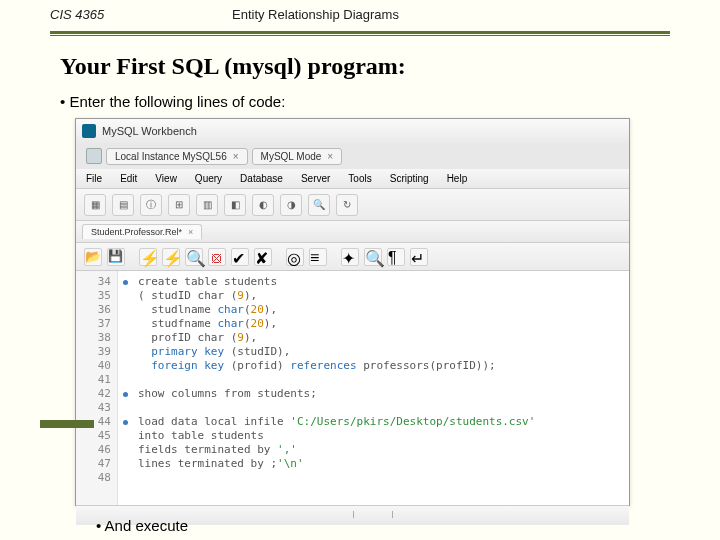  I want to click on connection-tabs: Local Instance MySQL56× MySQL Mode×, so click(352, 156).